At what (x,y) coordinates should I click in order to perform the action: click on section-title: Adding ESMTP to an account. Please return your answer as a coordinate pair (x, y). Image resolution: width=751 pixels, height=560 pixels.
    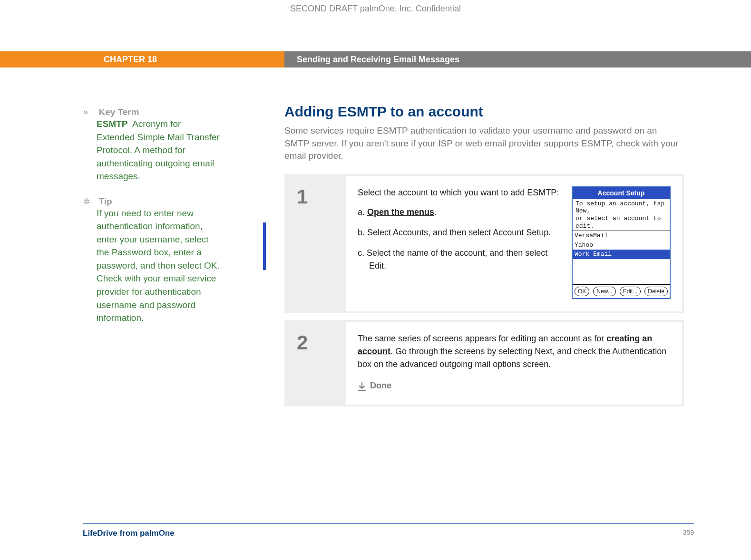
    Looking at the image, I should click on (484, 112).